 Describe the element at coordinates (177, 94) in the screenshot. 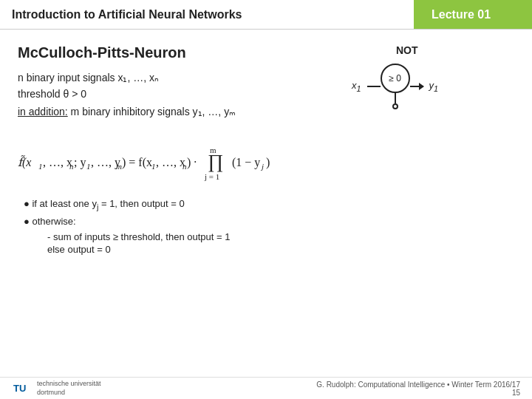

I see `threshold-text: threshold θ > 0` at that location.